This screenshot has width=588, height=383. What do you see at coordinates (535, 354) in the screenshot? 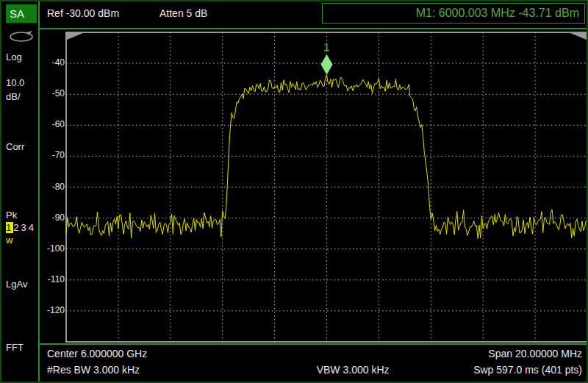
I see `span-readout: Span 20.00000 MHz` at bounding box center [535, 354].